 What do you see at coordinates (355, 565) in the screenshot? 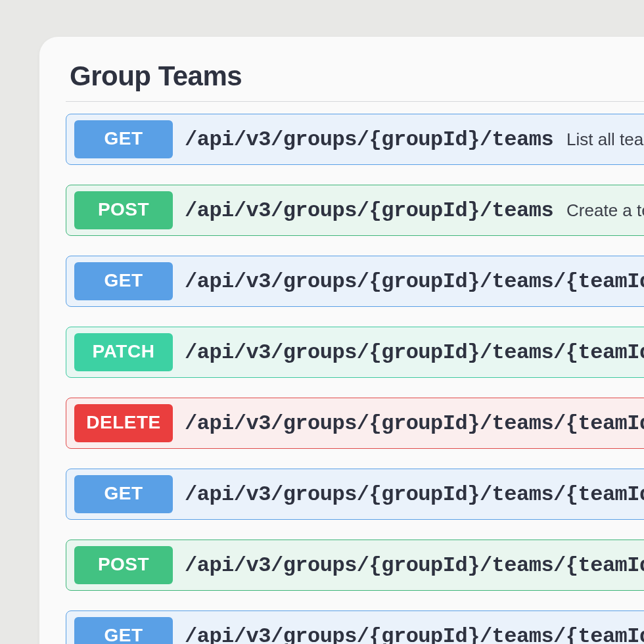
I see `operation-row: POST/api/v3/groups/{groupId}/teams/{team…` at bounding box center [355, 565].